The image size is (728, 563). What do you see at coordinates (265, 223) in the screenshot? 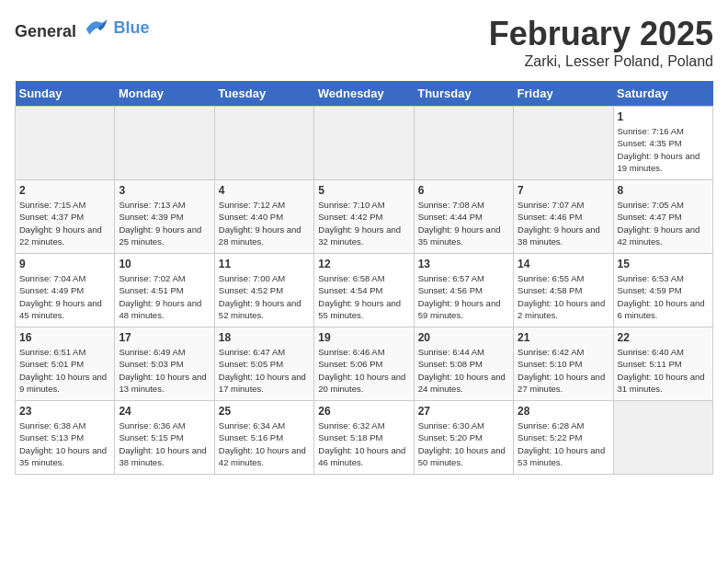
I see `day-info: Sunrise: 7:12 AM Sunset: 4:40 PM Dayligh…` at bounding box center [265, 223].